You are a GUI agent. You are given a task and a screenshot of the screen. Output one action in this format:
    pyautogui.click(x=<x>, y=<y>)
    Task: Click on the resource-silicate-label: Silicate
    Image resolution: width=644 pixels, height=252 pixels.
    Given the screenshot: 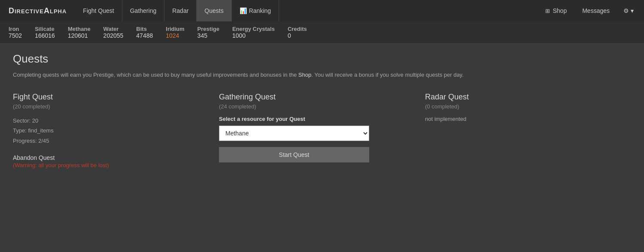 What is the action you would take?
    pyautogui.click(x=45, y=29)
    